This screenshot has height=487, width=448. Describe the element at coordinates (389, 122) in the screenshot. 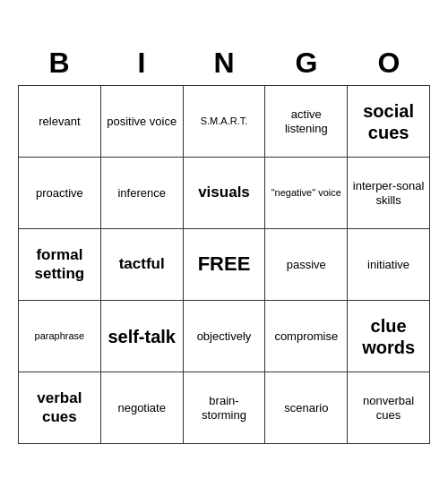

I see `cell-text: social cues` at that location.